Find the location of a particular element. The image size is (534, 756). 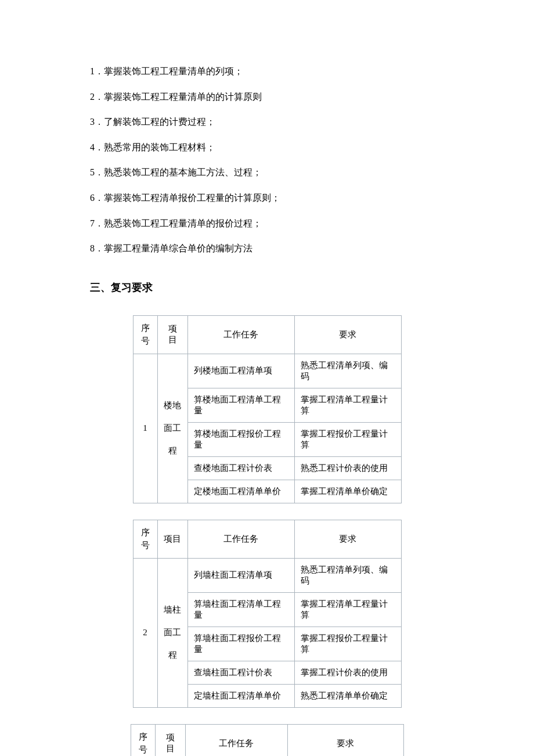

list-item: 8．掌握工程量清单综合单价的编制方法 is located at coordinates (267, 249).